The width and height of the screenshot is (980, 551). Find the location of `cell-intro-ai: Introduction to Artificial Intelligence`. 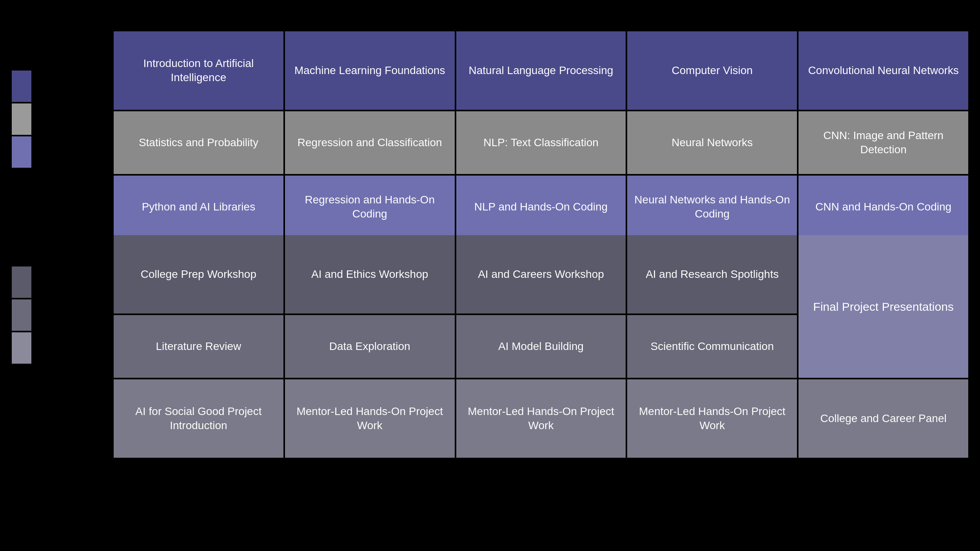

cell-intro-ai: Introduction to Artificial Intelligence is located at coordinates (198, 71).